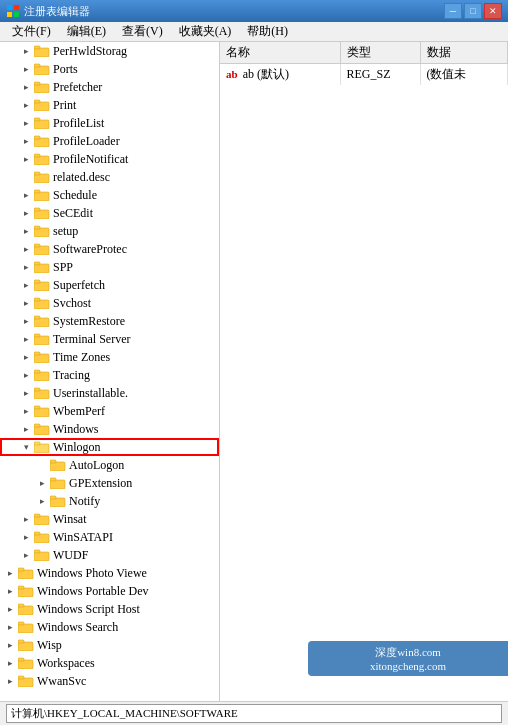 This screenshot has height=725, width=508. What do you see at coordinates (110, 285) in the screenshot?
I see `tree-item-Superfetch: ▸ Superfetch` at bounding box center [110, 285].